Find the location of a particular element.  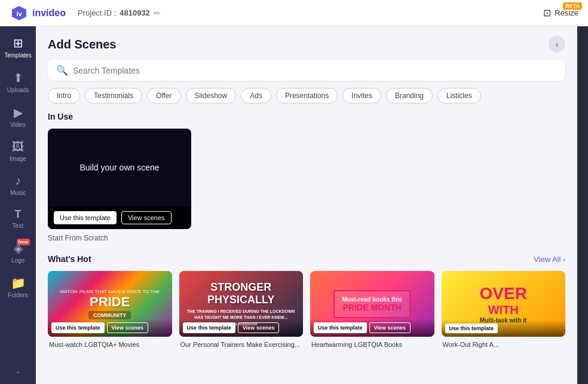

resize-label: Resize is located at coordinates (566, 13).